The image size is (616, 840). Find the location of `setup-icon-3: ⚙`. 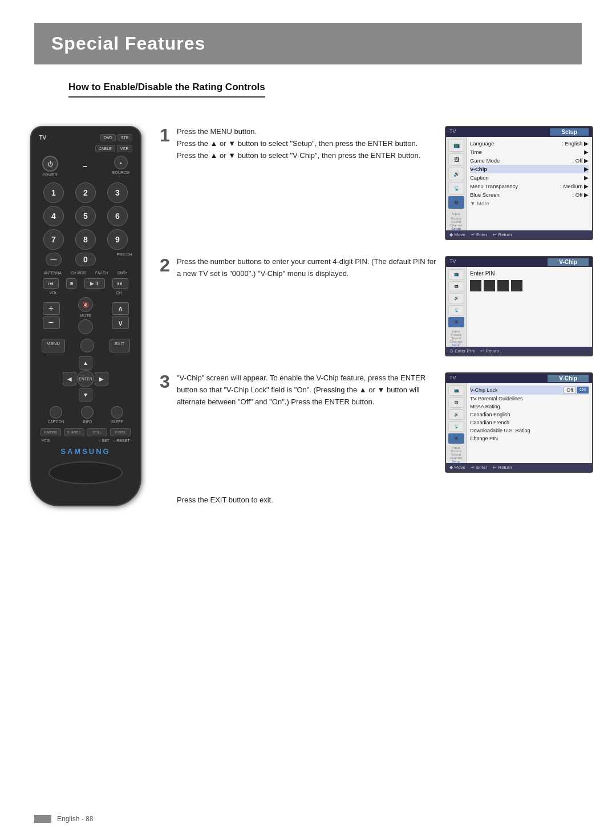

setup-icon-3: ⚙ is located at coordinates (456, 439).